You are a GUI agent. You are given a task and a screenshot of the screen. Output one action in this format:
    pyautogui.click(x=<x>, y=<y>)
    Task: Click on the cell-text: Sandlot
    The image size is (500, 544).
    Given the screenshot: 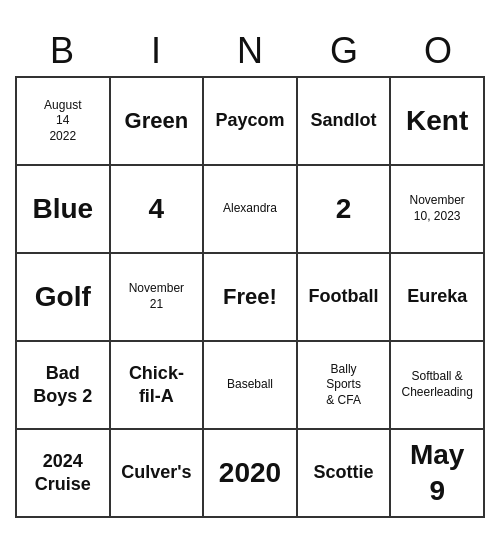 What is the action you would take?
    pyautogui.click(x=344, y=120)
    